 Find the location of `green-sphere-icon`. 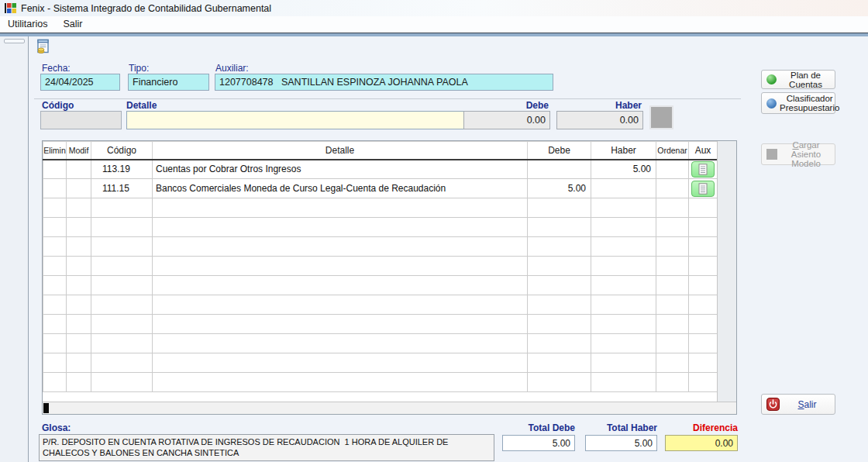

green-sphere-icon is located at coordinates (772, 79).